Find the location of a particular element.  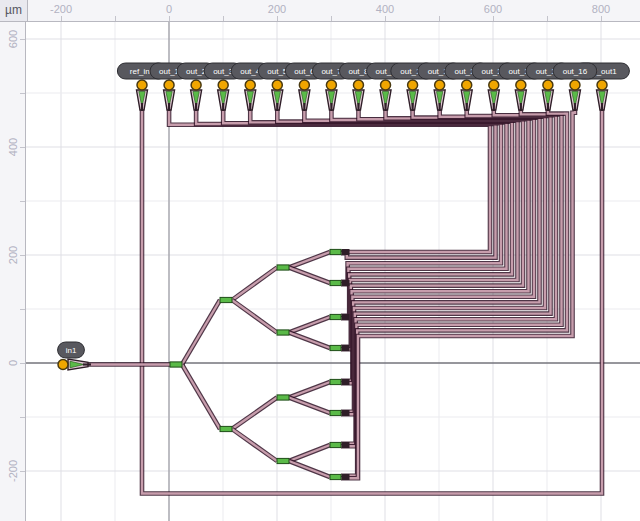

svg-text: out_8 is located at coordinates (358, 72).